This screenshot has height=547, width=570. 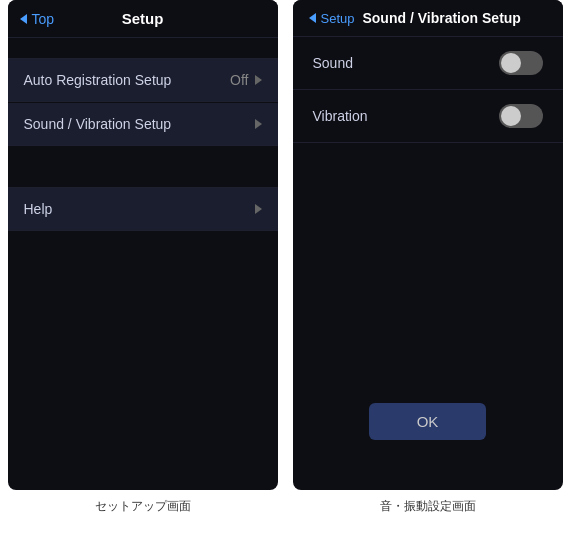 I want to click on auto-registration-right: Off, so click(x=246, y=80).